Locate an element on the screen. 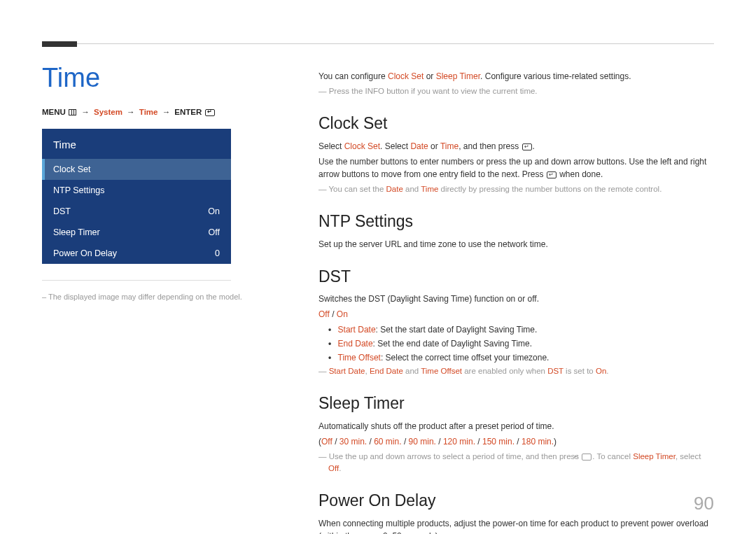 The width and height of the screenshot is (756, 534). menu-item-sleep-timer: Sleep Timer Off is located at coordinates (136, 232).